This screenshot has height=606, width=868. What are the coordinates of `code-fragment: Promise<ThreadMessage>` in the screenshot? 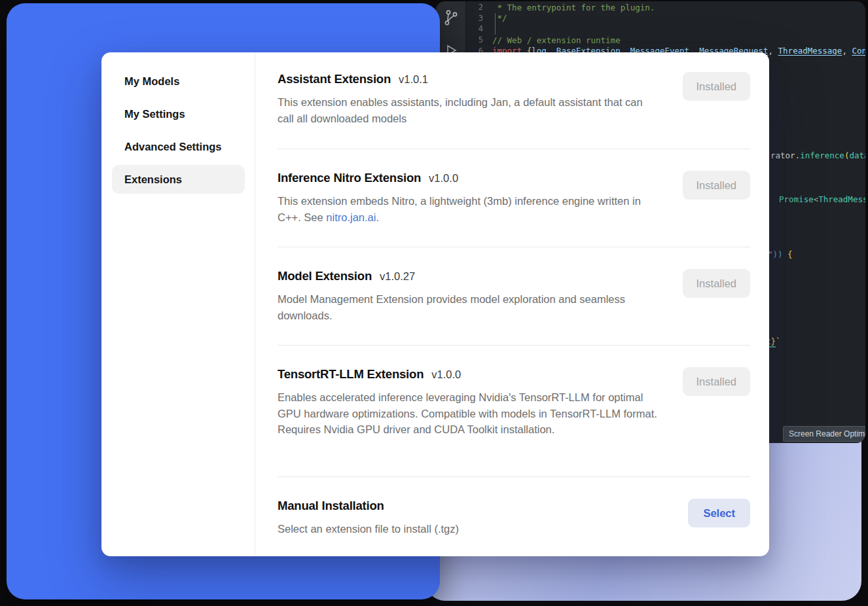 It's located at (822, 199).